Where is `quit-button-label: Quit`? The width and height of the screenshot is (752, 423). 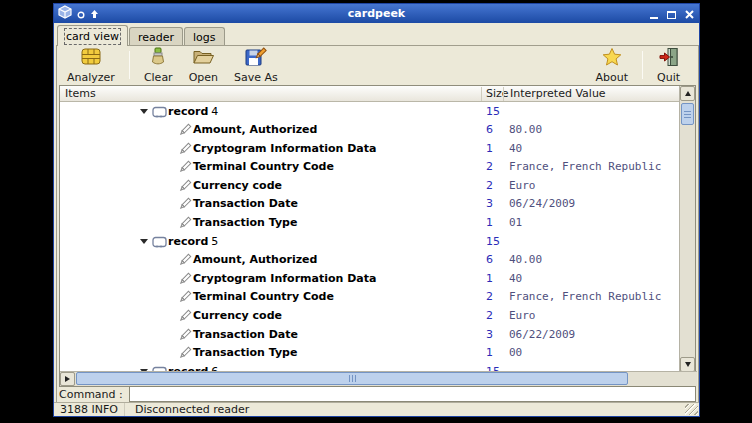 quit-button-label: Quit is located at coordinates (668, 78).